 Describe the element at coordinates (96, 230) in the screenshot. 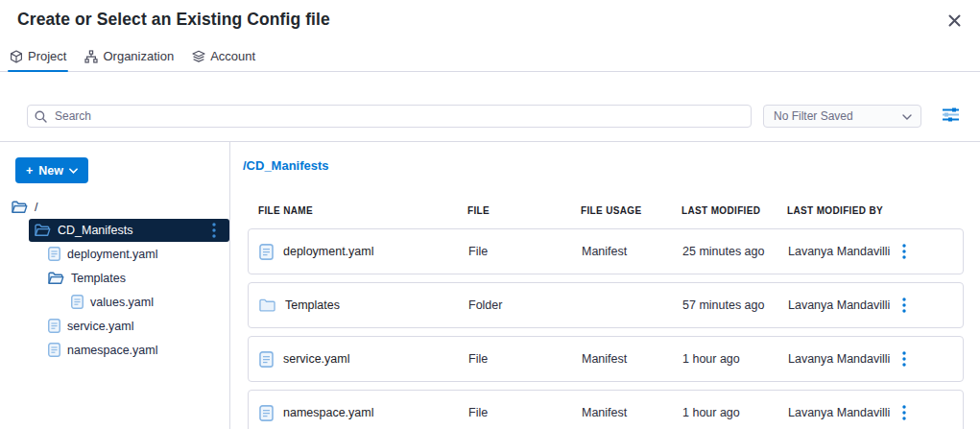

I see `tree-item-label: CD_Manifests` at that location.